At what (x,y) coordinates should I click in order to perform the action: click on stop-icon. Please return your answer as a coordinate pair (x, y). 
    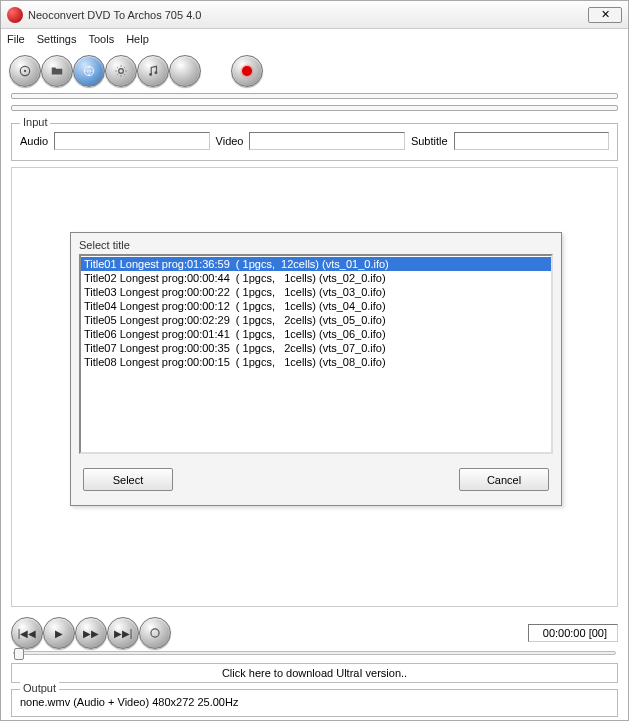
    Looking at the image, I should click on (155, 633).